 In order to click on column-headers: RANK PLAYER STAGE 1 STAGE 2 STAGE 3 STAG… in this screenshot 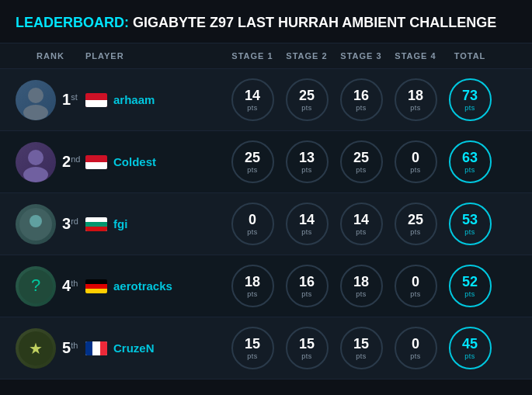, I will do `click(266, 56)`.